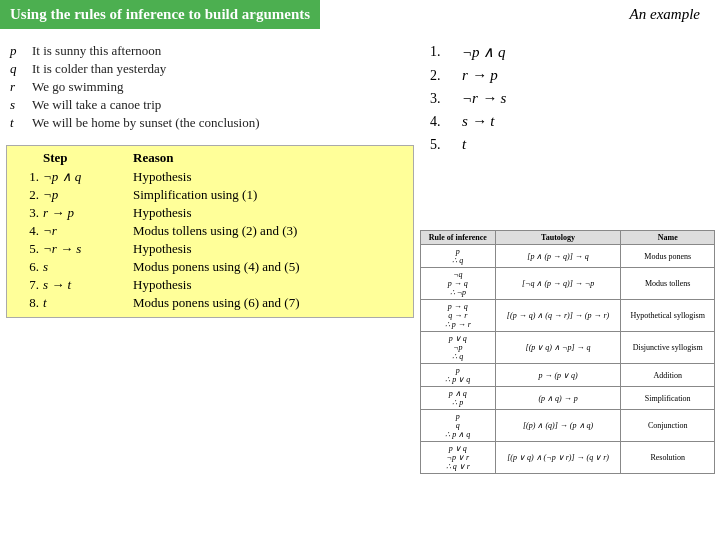 Image resolution: width=720 pixels, height=540 pixels. I want to click on step-expression: s → t, so click(88, 285).